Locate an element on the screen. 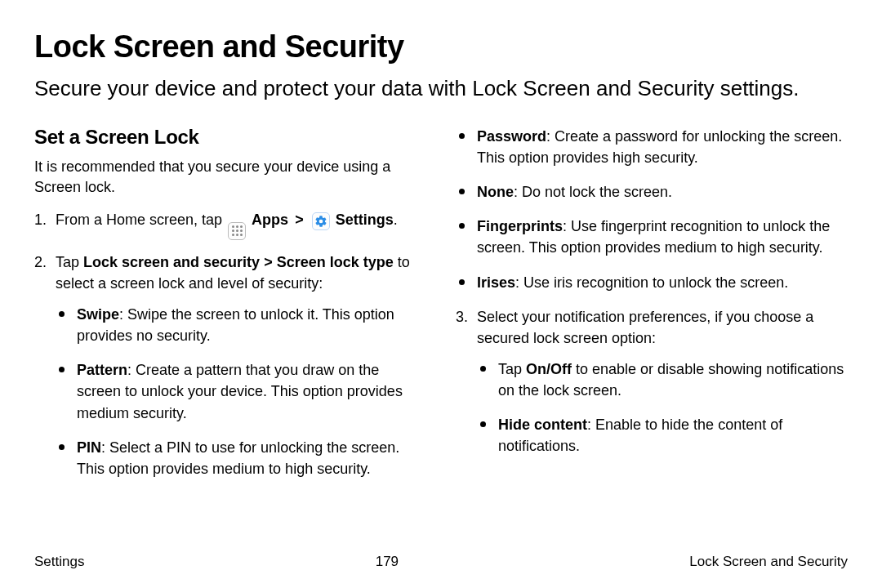  section-heading: Set a Screen Lock is located at coordinates (230, 137).